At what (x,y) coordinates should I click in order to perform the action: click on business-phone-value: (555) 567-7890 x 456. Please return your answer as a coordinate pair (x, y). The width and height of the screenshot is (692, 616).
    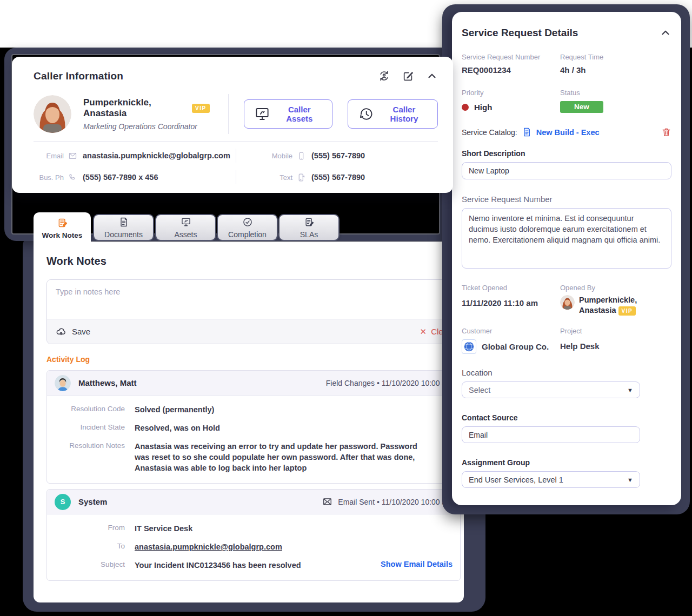
    Looking at the image, I should click on (120, 177).